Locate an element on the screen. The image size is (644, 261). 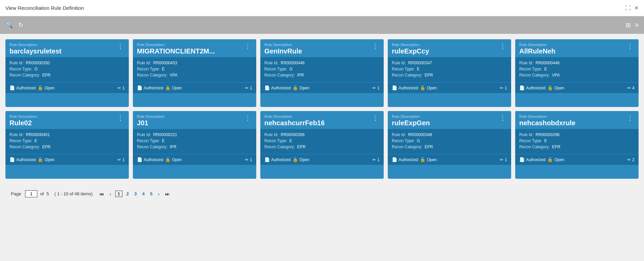
rule-card-0: Rule Description: barclaysruletest ⋮ Rul… is located at coordinates (67, 73).